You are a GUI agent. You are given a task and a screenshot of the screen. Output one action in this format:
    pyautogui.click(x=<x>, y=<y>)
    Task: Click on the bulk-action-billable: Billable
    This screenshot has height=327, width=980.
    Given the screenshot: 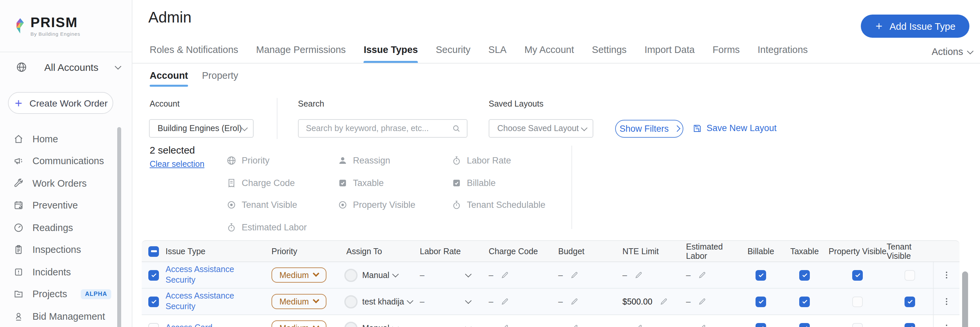 What is the action you would take?
    pyautogui.click(x=518, y=183)
    